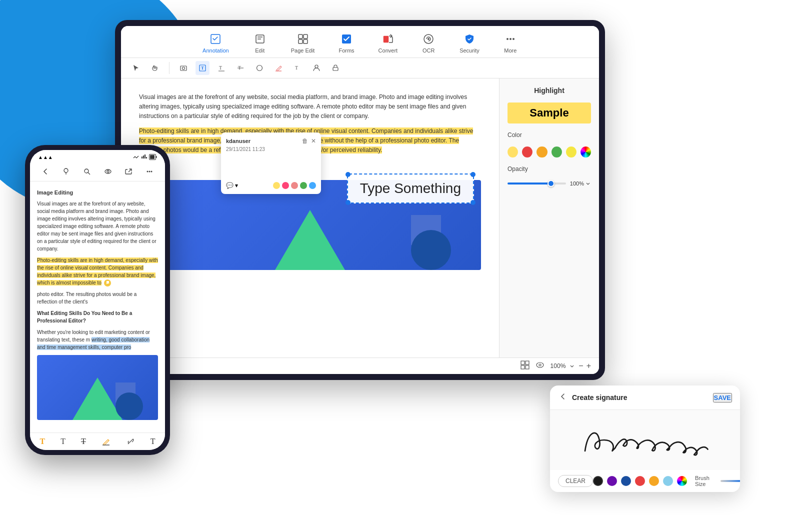  I want to click on phone-highlight-tool, so click(106, 442).